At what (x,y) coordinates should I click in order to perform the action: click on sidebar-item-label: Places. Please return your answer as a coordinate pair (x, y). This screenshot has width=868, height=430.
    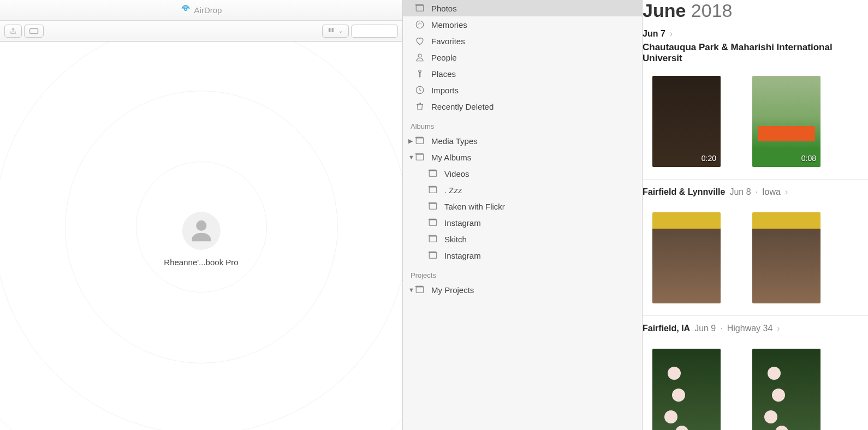
    Looking at the image, I should click on (443, 74).